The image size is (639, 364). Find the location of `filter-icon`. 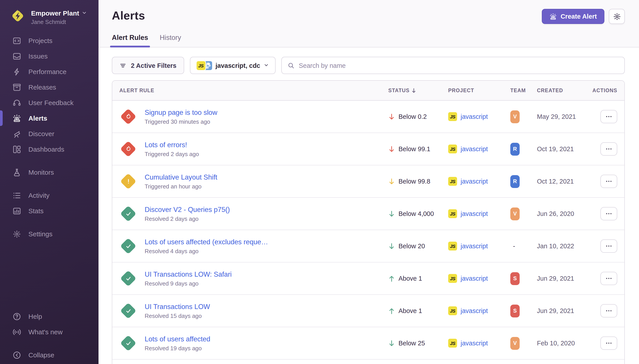

filter-icon is located at coordinates (123, 66).